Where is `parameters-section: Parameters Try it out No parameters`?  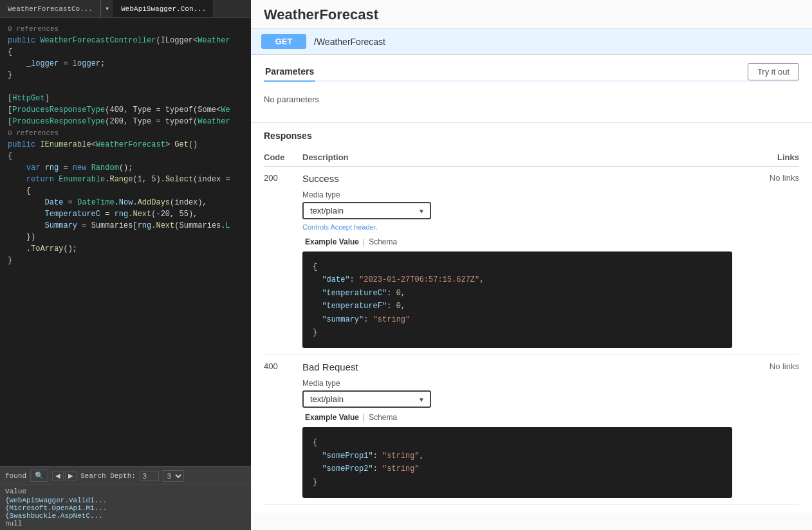 parameters-section: Parameters Try it out No parameters is located at coordinates (531, 89).